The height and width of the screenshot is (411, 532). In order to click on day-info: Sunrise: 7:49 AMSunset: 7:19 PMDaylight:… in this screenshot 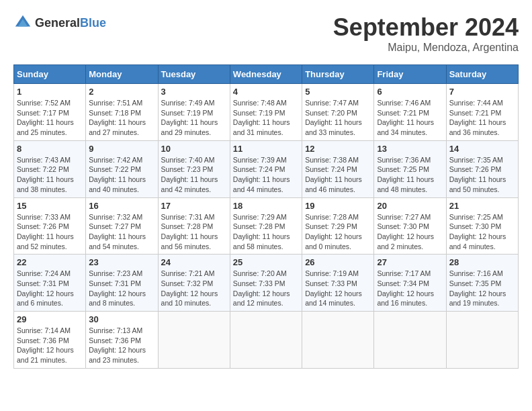, I will do `click(194, 118)`.